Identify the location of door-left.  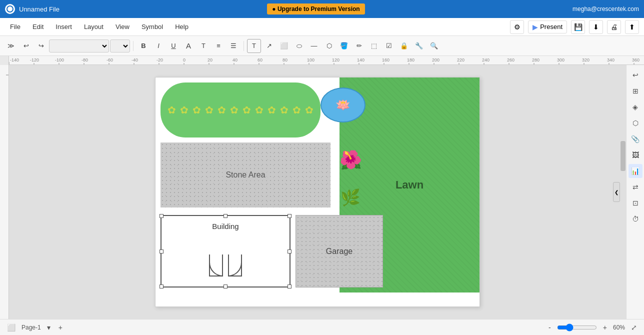
(216, 266).